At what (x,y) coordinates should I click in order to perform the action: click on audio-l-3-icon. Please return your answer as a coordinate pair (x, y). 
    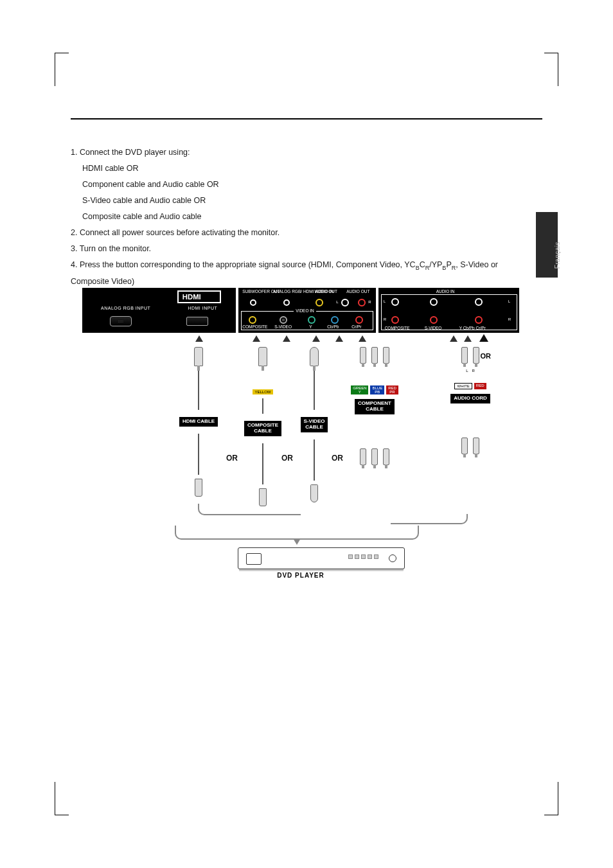
    Looking at the image, I should click on (479, 302).